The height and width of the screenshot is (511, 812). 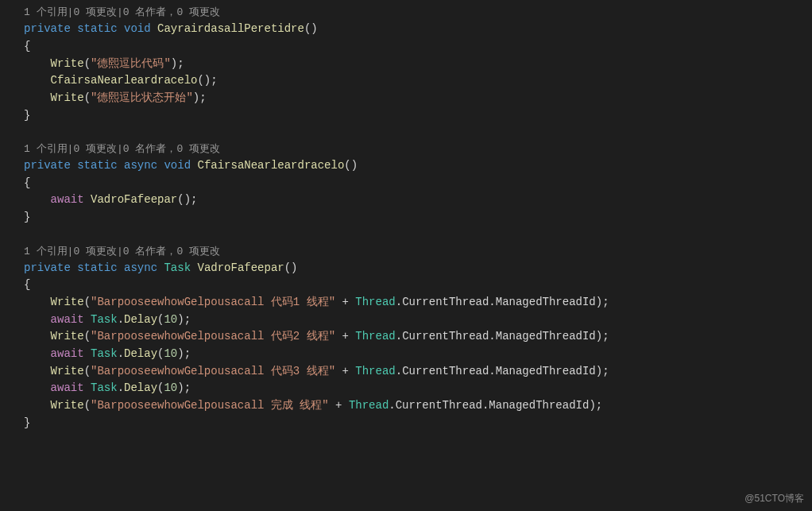 What do you see at coordinates (410, 269) in the screenshot?
I see `method-signature-3: private static async Task VadroFafeepar(…` at bounding box center [410, 269].